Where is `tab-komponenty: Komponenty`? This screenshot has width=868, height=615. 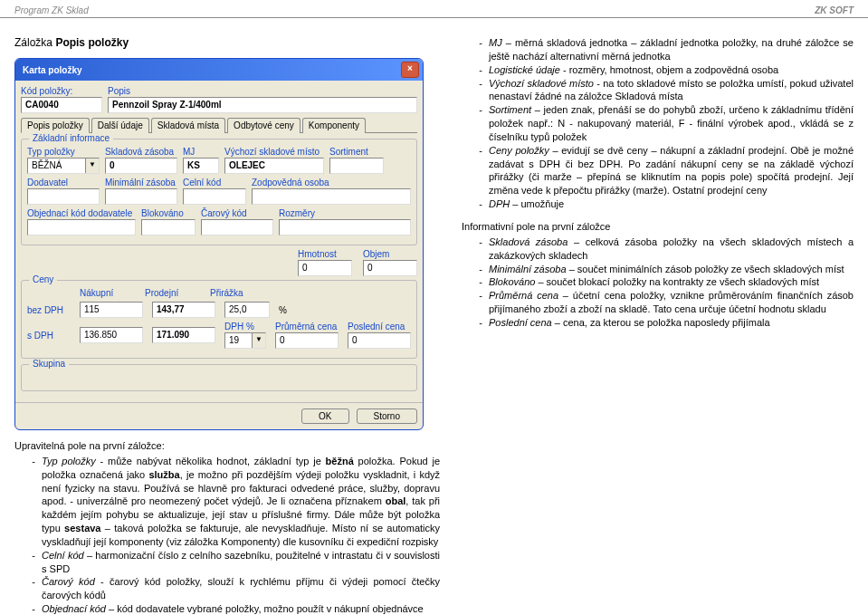
tab-komponenty: Komponenty is located at coordinates (334, 125).